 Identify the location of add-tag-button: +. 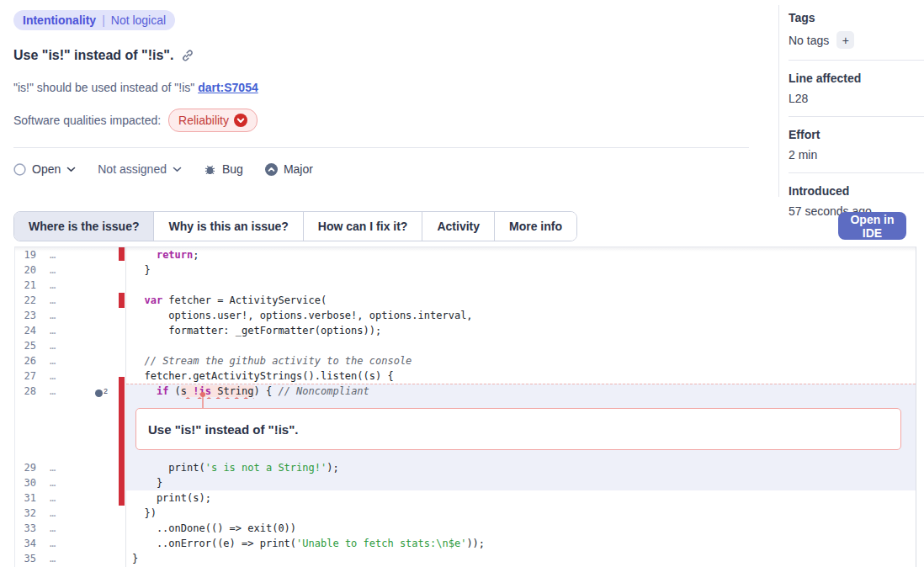
(845, 40).